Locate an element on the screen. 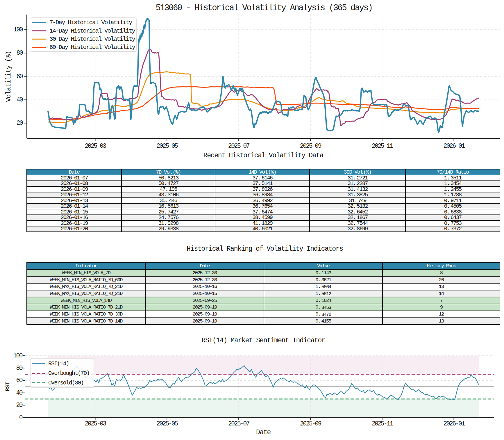  svg-text: 0.1143 is located at coordinates (323, 273).